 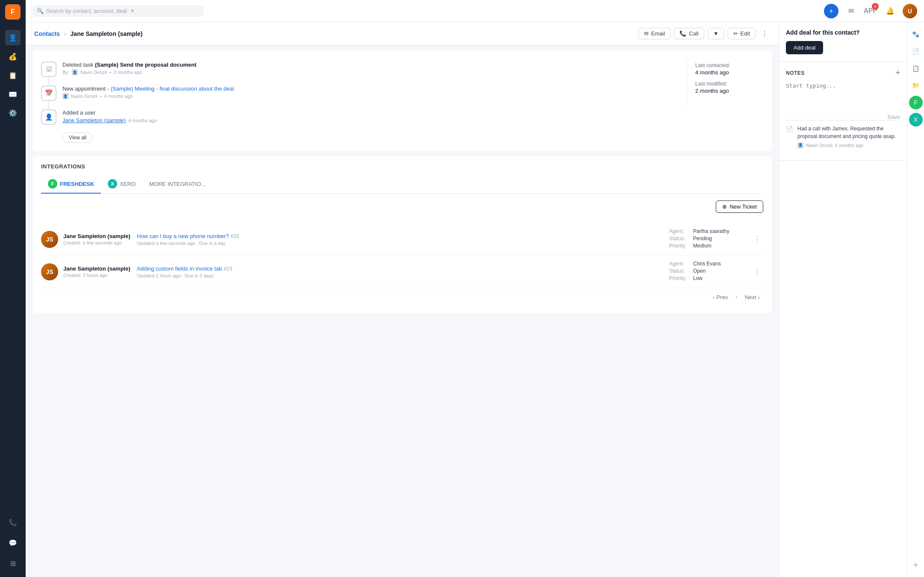 What do you see at coordinates (65, 96) in the screenshot?
I see `user-icon-appt: 👤` at bounding box center [65, 96].